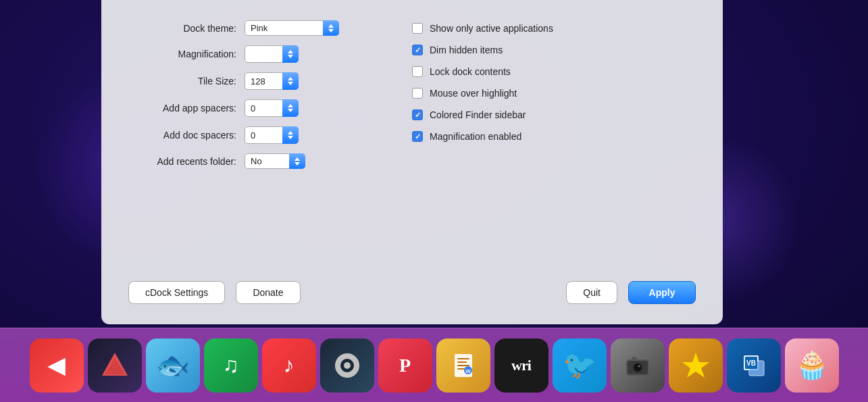 This screenshot has height=402, width=868. I want to click on mouse-over-label: Mouse over highlight, so click(473, 93).